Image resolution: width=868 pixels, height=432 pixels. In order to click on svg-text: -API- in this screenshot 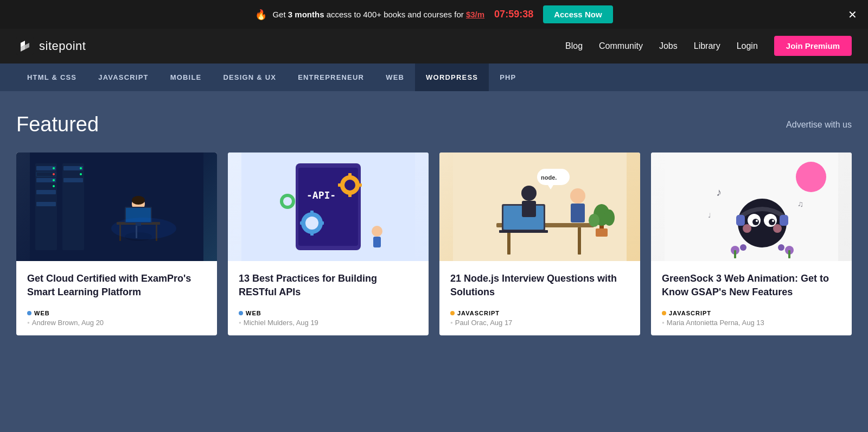, I will do `click(321, 195)`.